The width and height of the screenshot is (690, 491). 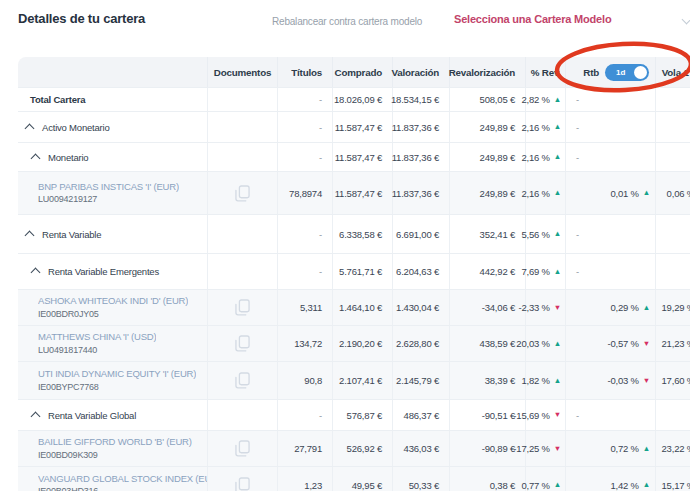 What do you see at coordinates (362, 479) in the screenshot?
I see `comprado-cell: 49,95 €` at bounding box center [362, 479].